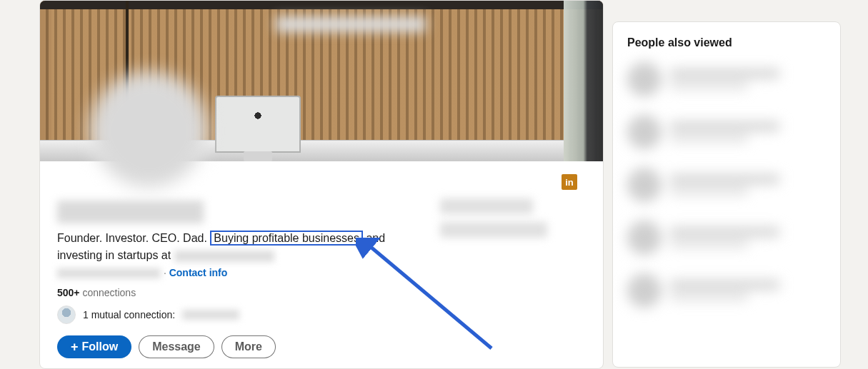 The height and width of the screenshot is (369, 868). I want to click on people-also-viewed-title: People also viewed, so click(727, 43).